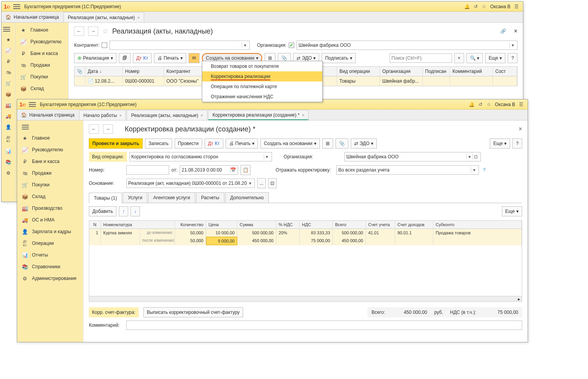  Describe the element at coordinates (135, 197) in the screenshot. I see `tab-services: Услуги` at that location.